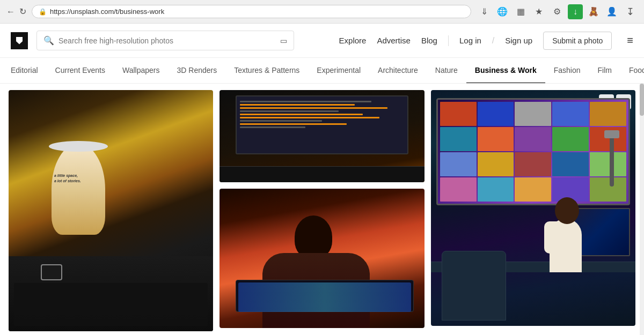 Image resolution: width=644 pixels, height=335 pixels. I want to click on nav-buttons: ← ↻, so click(16, 12).